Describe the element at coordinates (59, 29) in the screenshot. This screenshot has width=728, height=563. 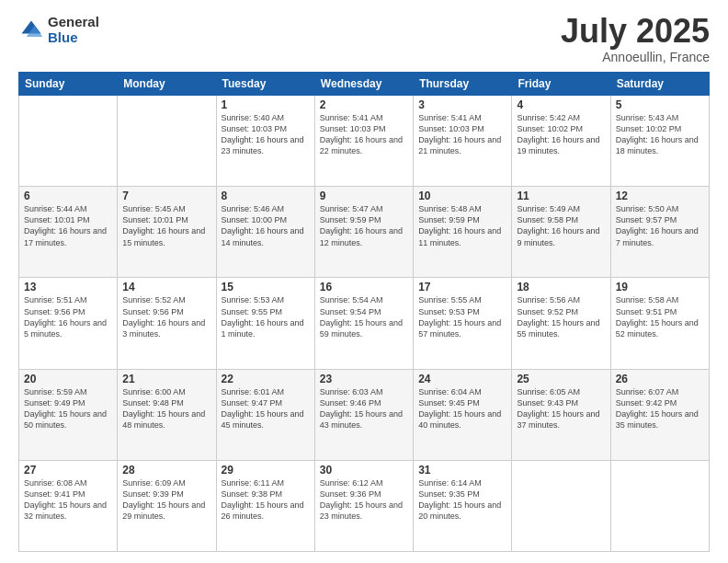
I see `logo: General Blue` at that location.